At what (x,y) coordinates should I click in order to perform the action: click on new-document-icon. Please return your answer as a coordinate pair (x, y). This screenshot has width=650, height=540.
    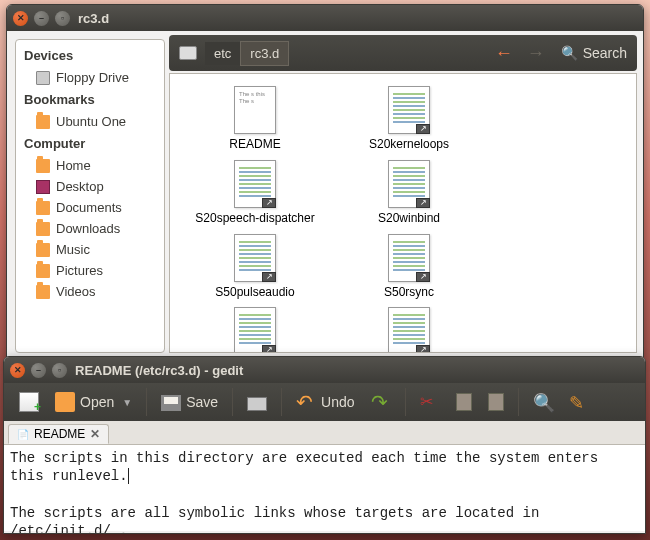
    Looking at the image, I should click on (29, 402).